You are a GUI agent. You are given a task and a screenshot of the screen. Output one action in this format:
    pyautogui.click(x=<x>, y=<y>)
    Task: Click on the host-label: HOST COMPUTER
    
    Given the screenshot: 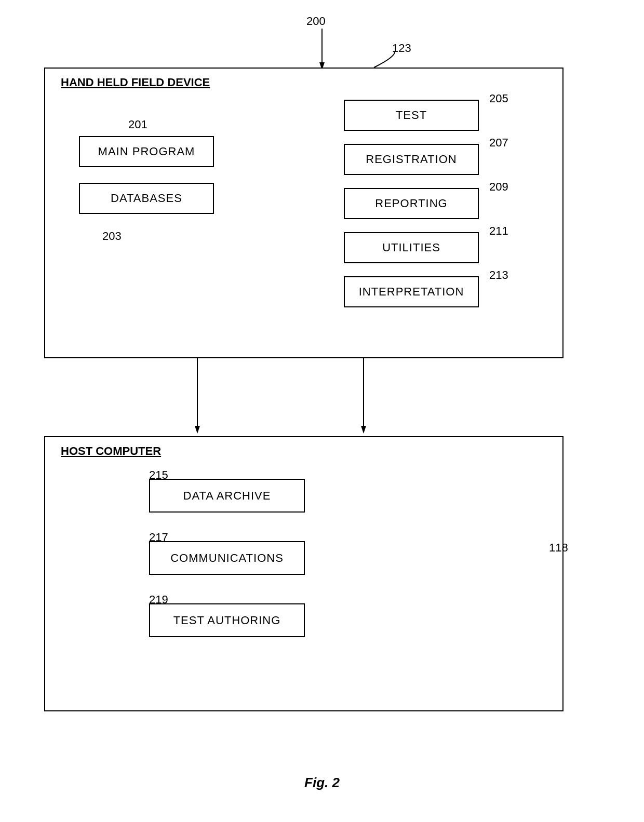 What is the action you would take?
    pyautogui.click(x=111, y=451)
    